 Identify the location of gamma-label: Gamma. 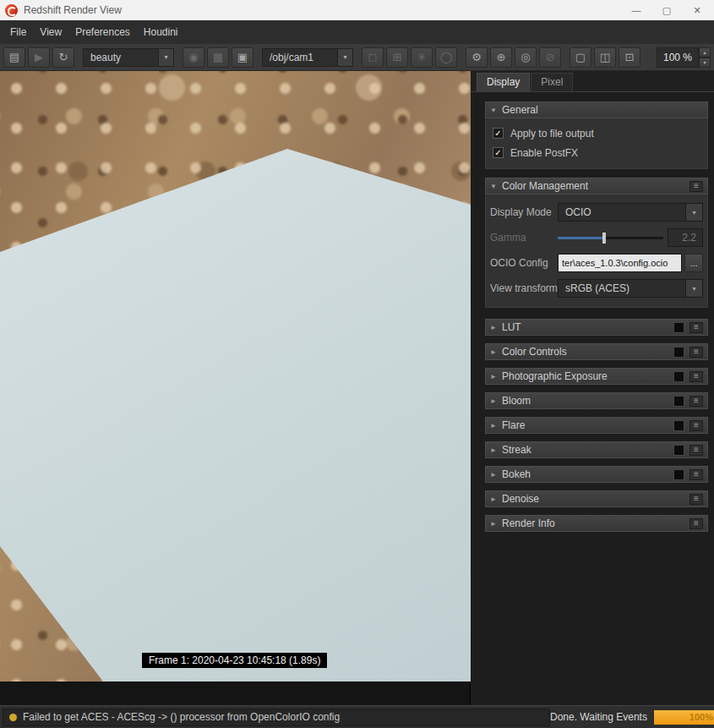
(524, 238).